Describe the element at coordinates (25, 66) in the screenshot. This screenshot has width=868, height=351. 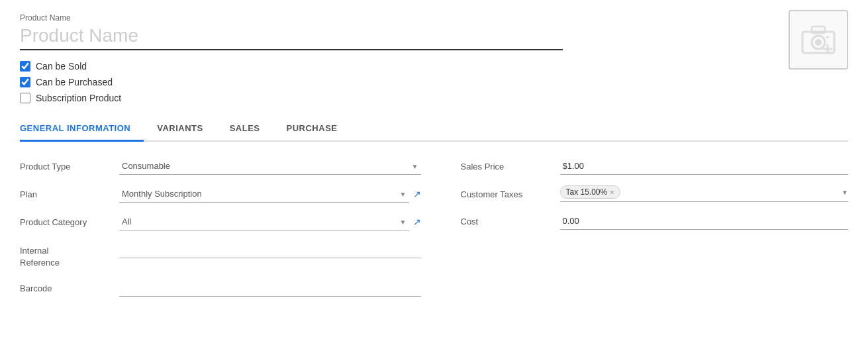
I see `can-be-sold-checkbox` at that location.